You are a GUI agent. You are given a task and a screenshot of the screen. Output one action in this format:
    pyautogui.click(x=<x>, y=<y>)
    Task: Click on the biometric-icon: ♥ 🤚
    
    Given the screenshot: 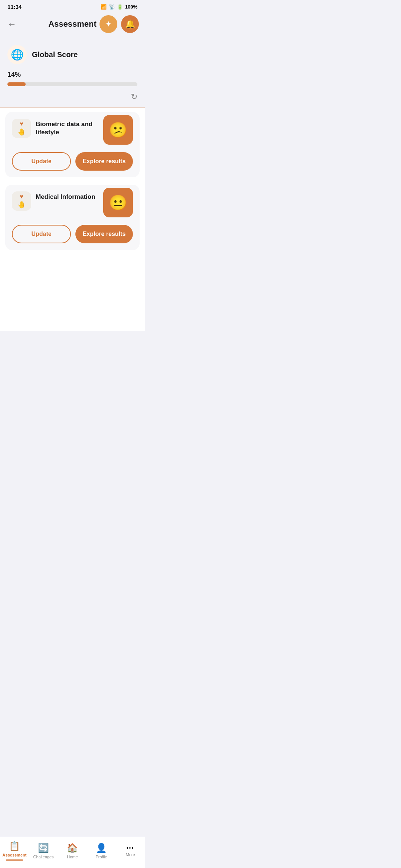 What is the action you would take?
    pyautogui.click(x=22, y=128)
    